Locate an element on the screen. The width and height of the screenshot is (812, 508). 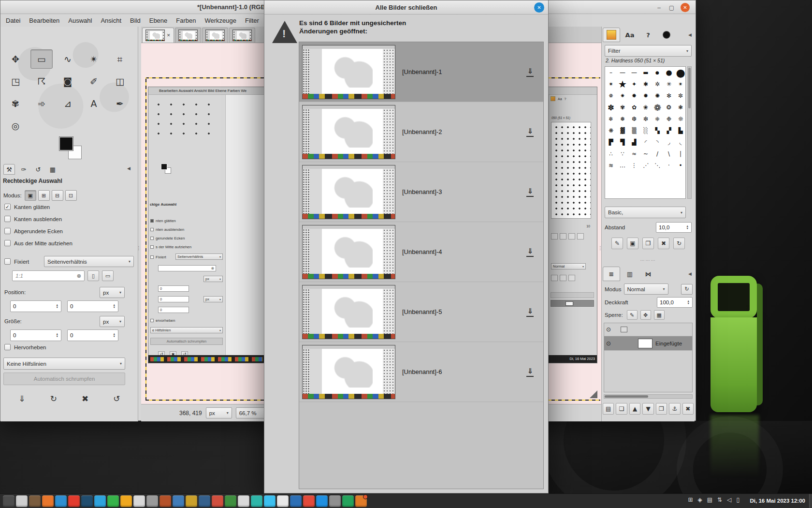
position-y-input: 0 ▲▼ is located at coordinates (93, 306).